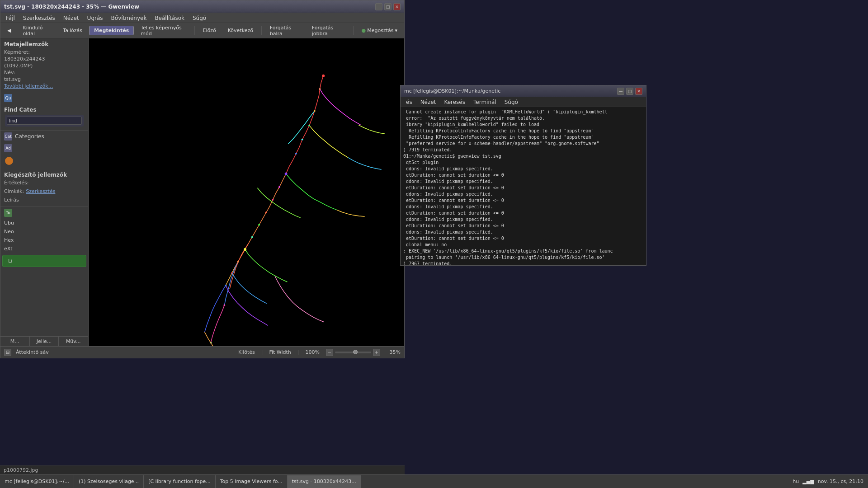 Image resolution: width=868 pixels, height=488 pixels. What do you see at coordinates (44, 136) in the screenshot?
I see `categories-panel-item: Cat Categories` at bounding box center [44, 136].